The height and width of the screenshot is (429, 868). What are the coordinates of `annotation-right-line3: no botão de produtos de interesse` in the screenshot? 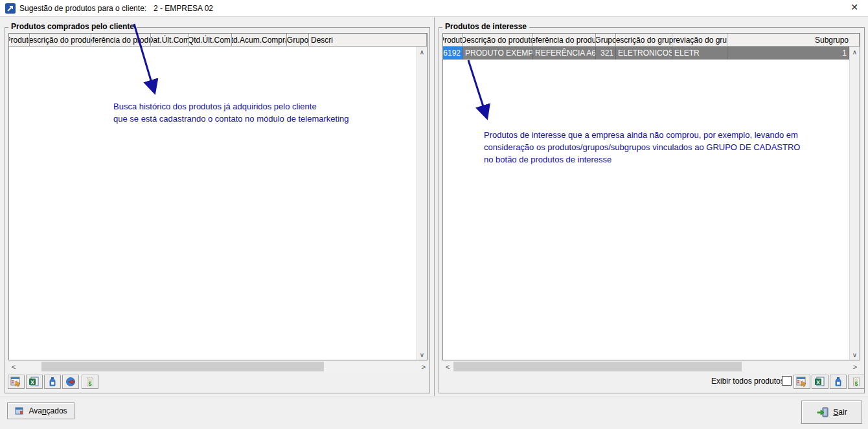 It's located at (642, 159).